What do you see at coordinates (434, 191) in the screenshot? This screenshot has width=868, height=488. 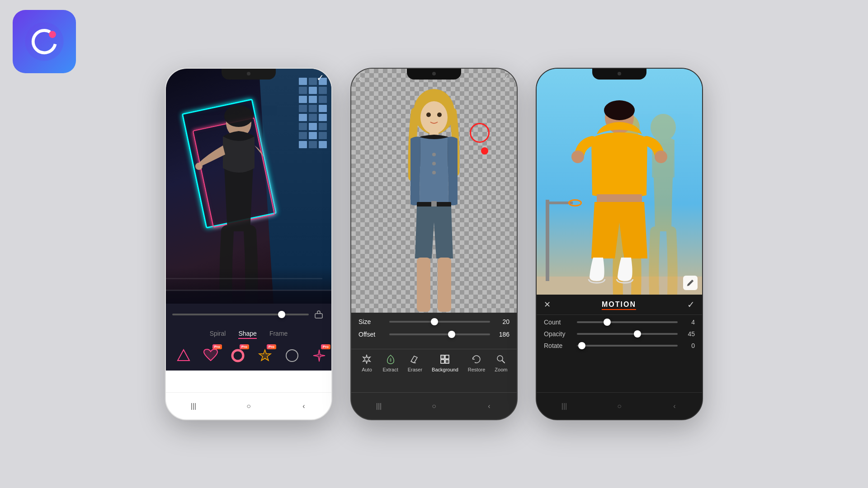 I see `phone2-image` at bounding box center [434, 191].